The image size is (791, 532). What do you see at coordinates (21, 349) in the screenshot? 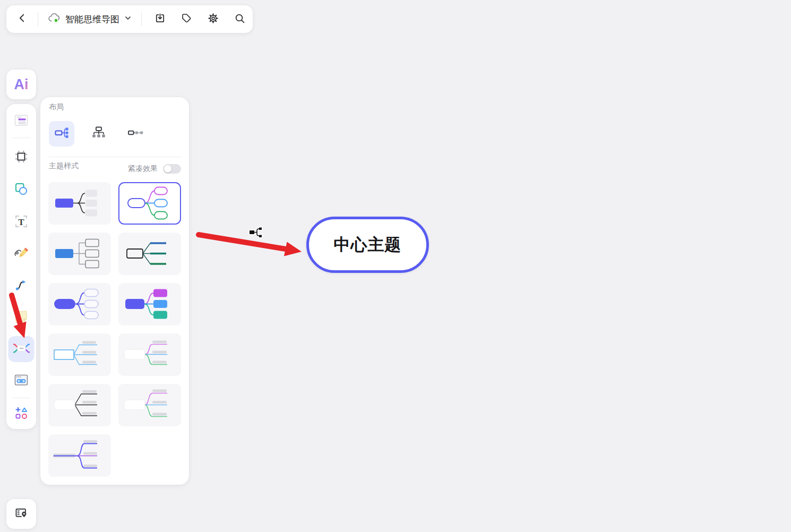
I see `sidebar-item-mind-map` at bounding box center [21, 349].